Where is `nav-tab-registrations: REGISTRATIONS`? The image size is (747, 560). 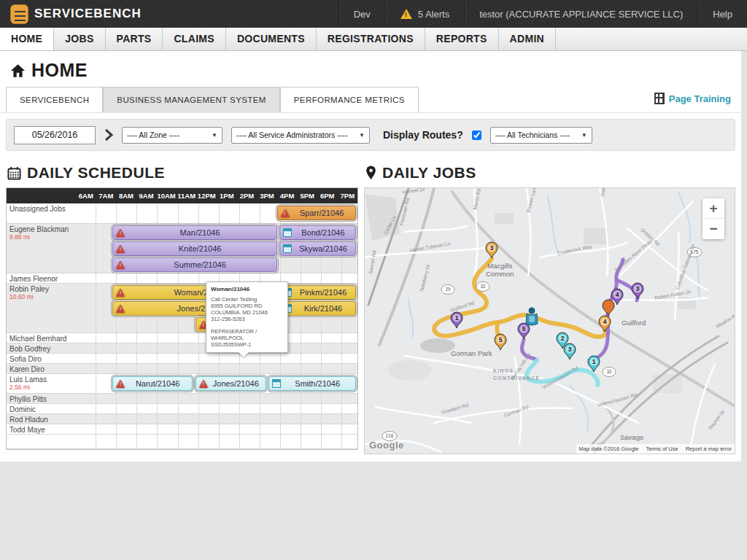 nav-tab-registrations: REGISTRATIONS is located at coordinates (371, 39).